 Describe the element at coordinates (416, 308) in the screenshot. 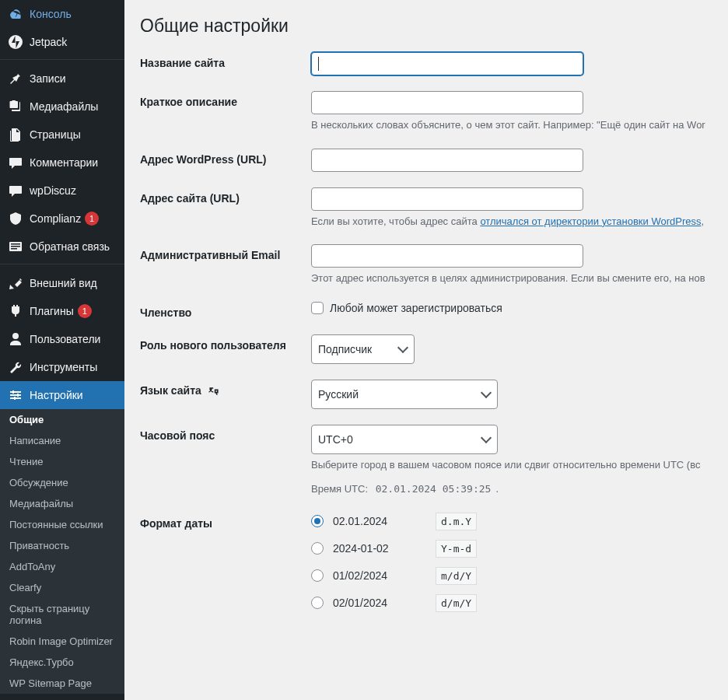

I see `membership-checkbox-label: Любой может зарегистрироваться` at that location.